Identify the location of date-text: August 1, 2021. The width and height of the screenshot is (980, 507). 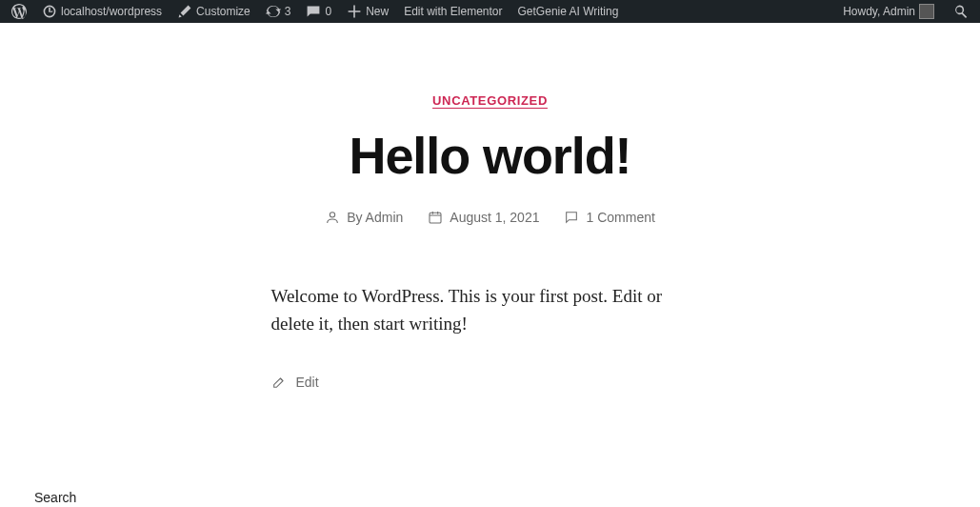
(494, 217).